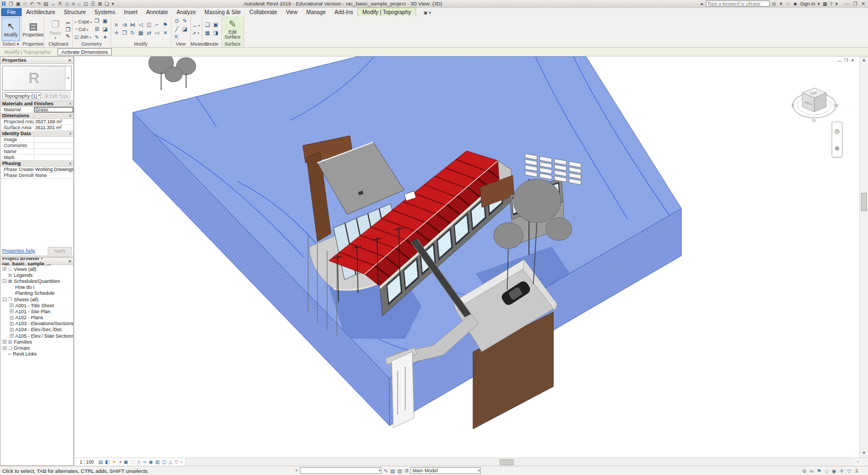 The width and height of the screenshot is (868, 475). Describe the element at coordinates (39, 4) in the screenshot. I see `redo-icon: ↷` at that location.